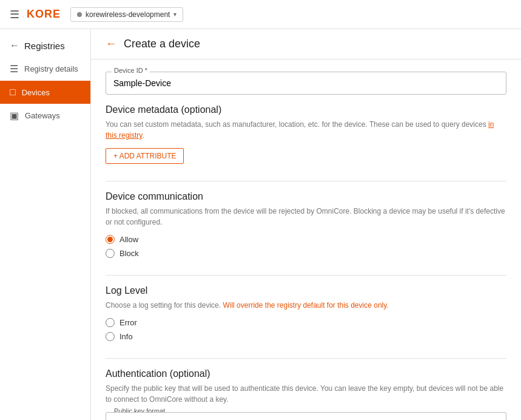 The image size is (521, 420). Describe the element at coordinates (306, 44) in the screenshot. I see `page-header: ← Create a device` at that location.